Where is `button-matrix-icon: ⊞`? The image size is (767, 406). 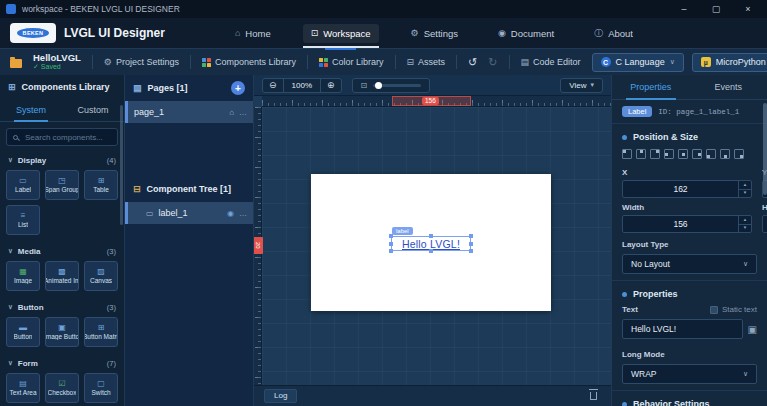
button-matrix-icon: ⊞ is located at coordinates (102, 328).